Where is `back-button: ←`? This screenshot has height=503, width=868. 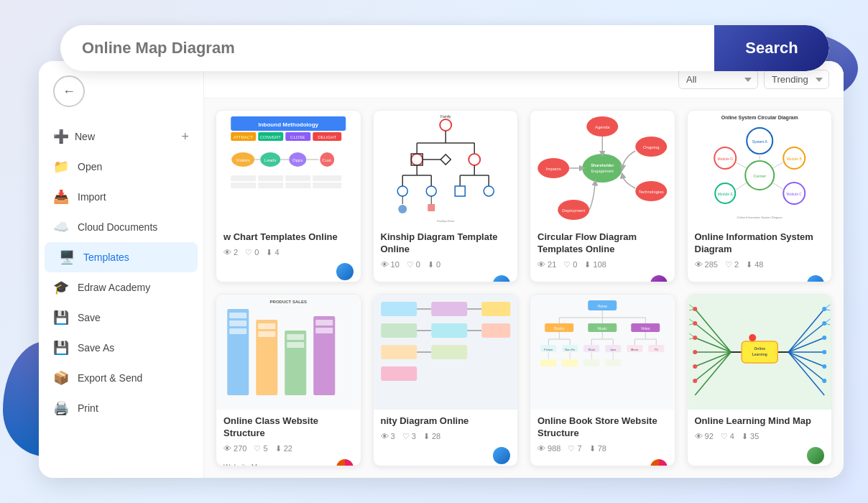
back-button: ← is located at coordinates (69, 91).